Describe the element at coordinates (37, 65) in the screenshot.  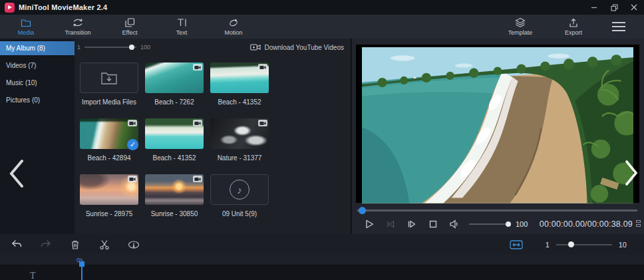
I see `sidebar-item-videos: Videos (7)` at that location.